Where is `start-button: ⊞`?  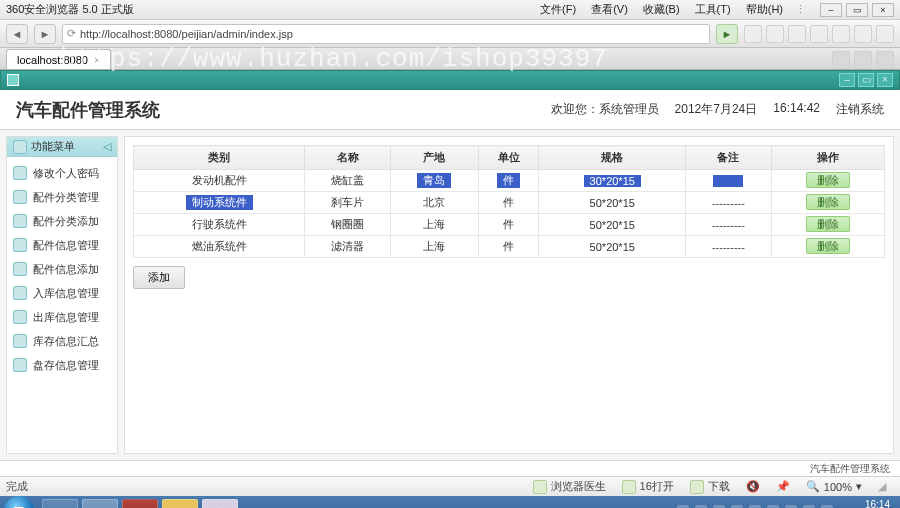
start-button: ⊞ is located at coordinates (19, 502).